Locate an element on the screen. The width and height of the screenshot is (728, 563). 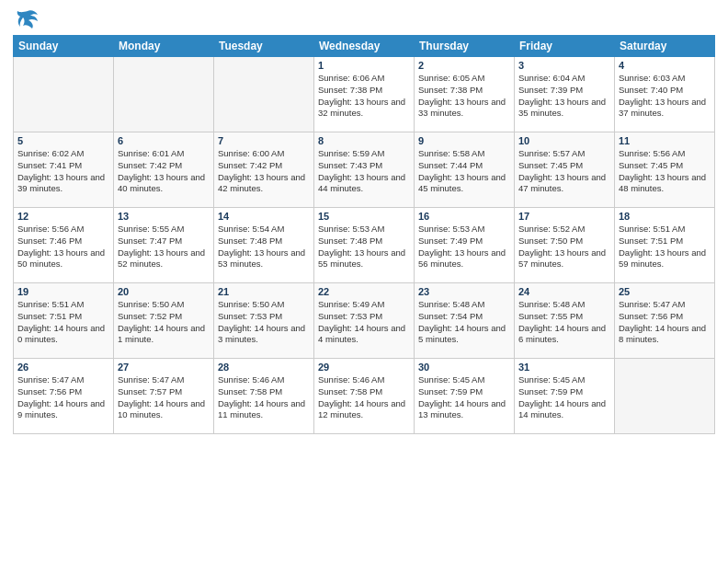
sunrise-label: Sunrise: 5:53 AM is located at coordinates (451, 228).